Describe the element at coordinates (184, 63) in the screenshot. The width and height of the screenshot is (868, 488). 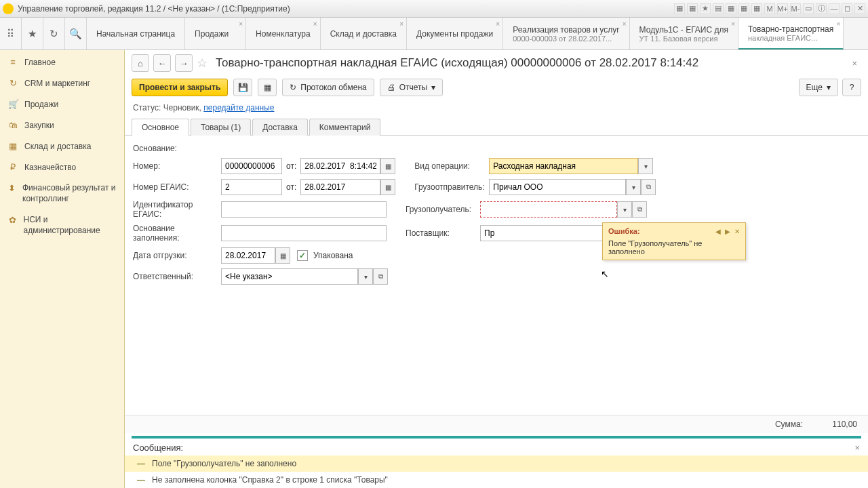
I see `forward-button: →` at that location.